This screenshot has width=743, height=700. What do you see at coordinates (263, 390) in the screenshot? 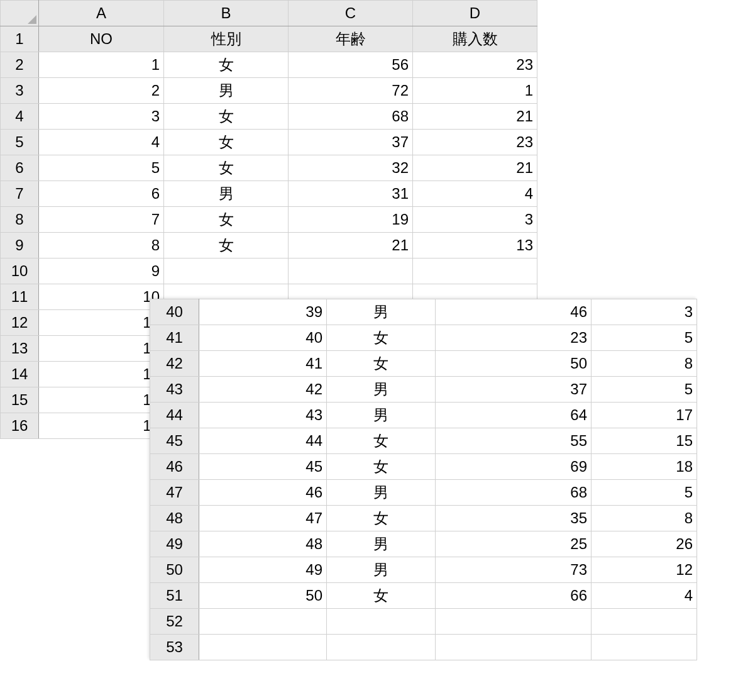
I see `cell: 42` at bounding box center [263, 390].